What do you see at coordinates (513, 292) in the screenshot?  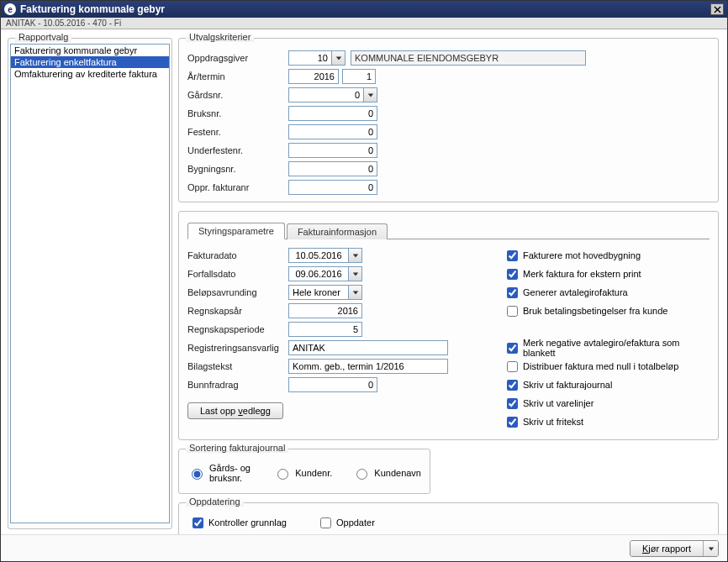 I see `chk-avtalegiro` at bounding box center [513, 292].